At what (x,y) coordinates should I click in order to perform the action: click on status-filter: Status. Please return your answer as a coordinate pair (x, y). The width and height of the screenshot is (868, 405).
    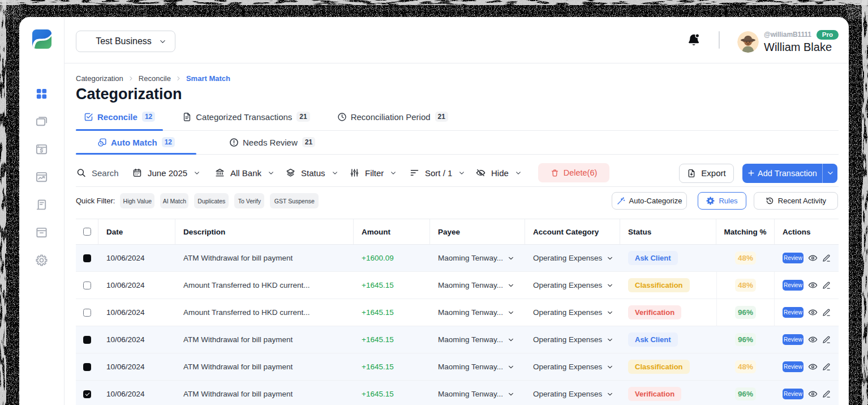
    Looking at the image, I should click on (312, 173).